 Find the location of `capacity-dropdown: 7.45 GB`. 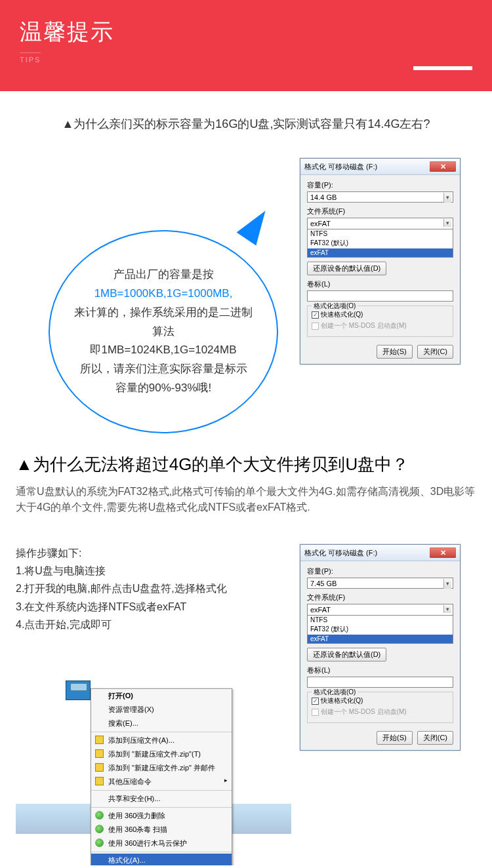

capacity-dropdown: 7.45 GB is located at coordinates (380, 583).